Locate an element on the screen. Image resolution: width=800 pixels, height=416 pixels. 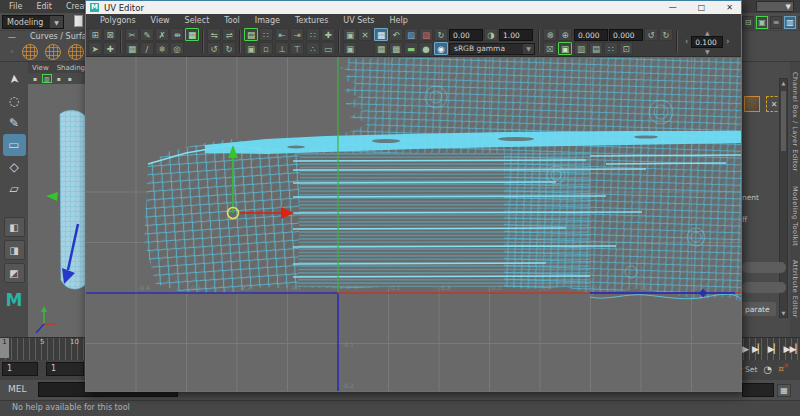
nudge-up-icon: ▲ is located at coordinates (708, 32).